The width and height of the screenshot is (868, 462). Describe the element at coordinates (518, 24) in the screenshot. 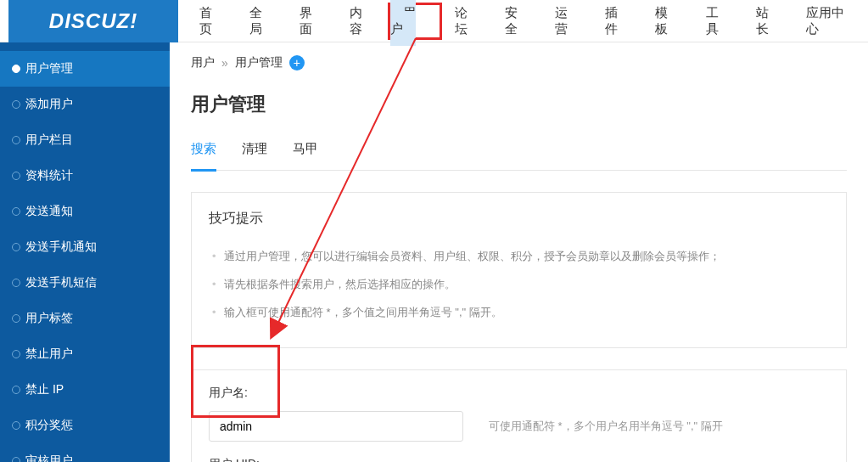

I see `nav-item-6: 安全` at that location.